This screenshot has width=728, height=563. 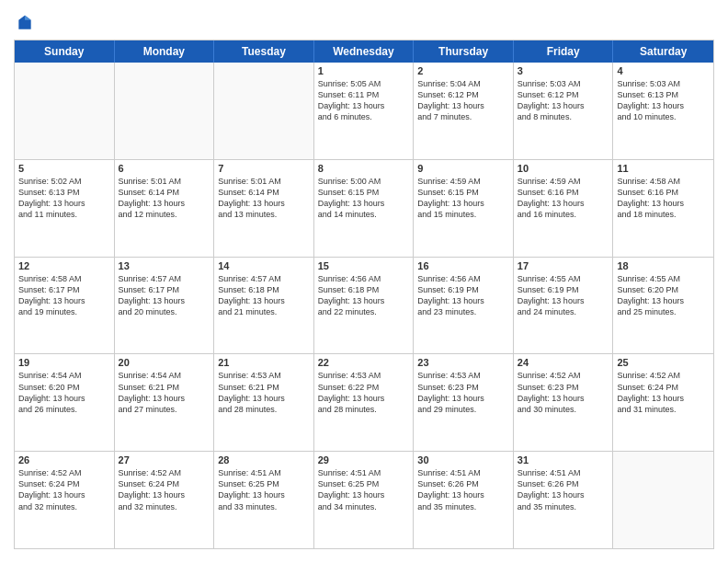 I want to click on calendar-header: Sunday Monday Tuesday Wednesday Thursday…, so click(x=364, y=52).